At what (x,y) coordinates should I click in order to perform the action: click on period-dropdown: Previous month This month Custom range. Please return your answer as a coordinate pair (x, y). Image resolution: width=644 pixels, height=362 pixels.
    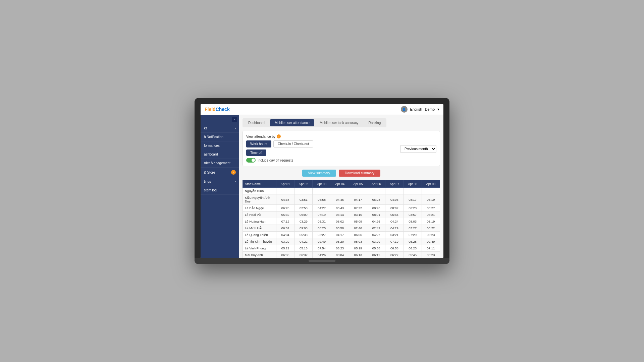
    Looking at the image, I should click on (418, 149).